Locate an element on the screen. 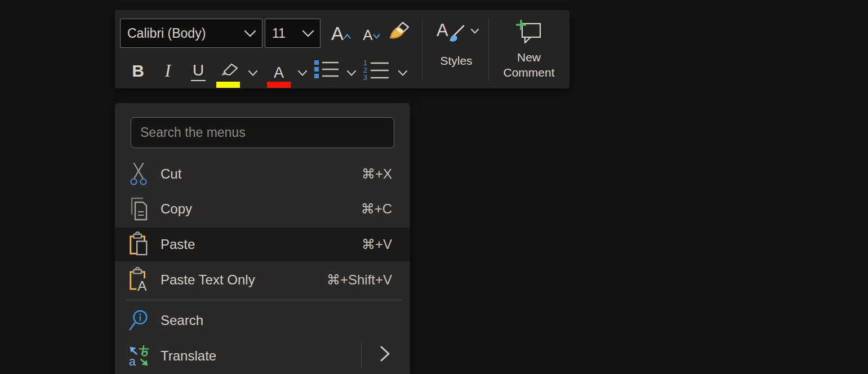 Image resolution: width=868 pixels, height=374 pixels. font-size-select: 11 is located at coordinates (293, 33).